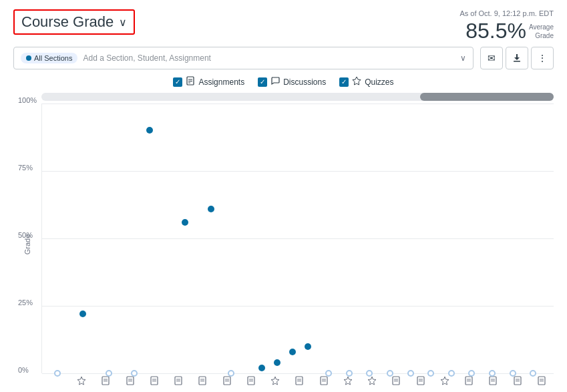 This screenshot has width=567, height=392. What do you see at coordinates (517, 58) in the screenshot?
I see `download-button` at bounding box center [517, 58].